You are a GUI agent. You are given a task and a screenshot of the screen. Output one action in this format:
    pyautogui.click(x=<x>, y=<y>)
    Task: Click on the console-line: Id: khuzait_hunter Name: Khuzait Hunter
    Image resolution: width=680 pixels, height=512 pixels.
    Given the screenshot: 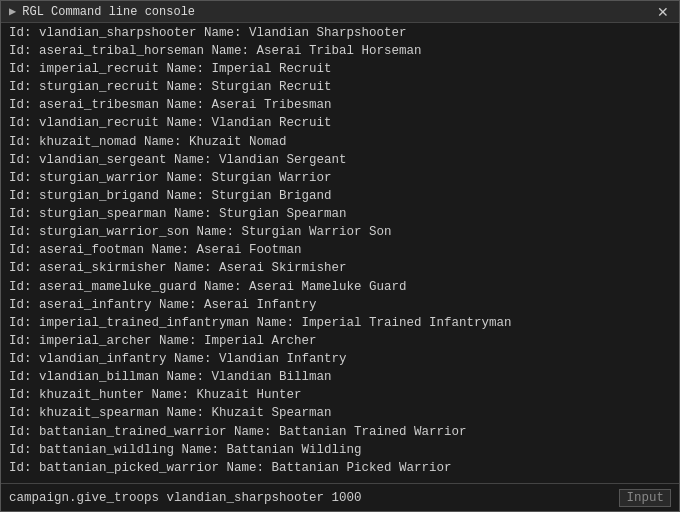 What is the action you would take?
    pyautogui.click(x=340, y=395)
    